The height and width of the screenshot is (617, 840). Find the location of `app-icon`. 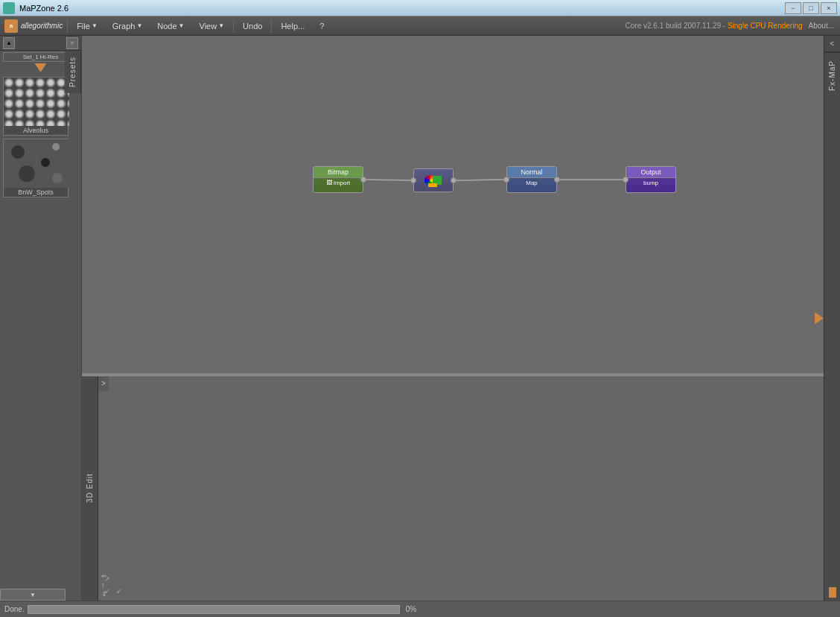

app-icon is located at coordinates (9, 8).